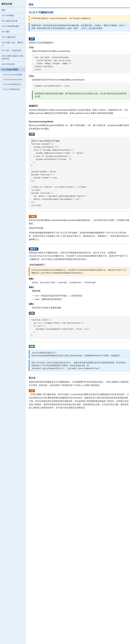 Image resolution: width=133 pixels, height=644 pixels. What do you see at coordinates (13, 16) in the screenshot?
I see `sidebar-item-dom: 15.1 DOM概览` at bounding box center [13, 16].